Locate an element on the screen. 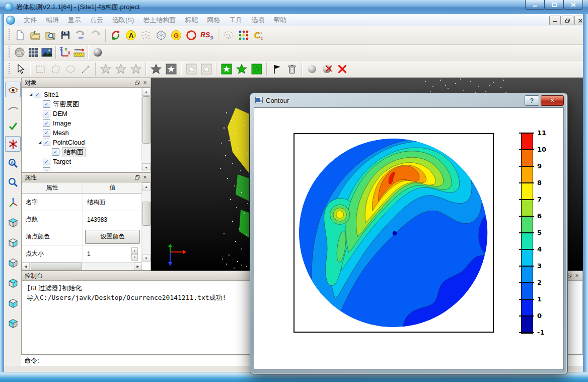 The height and width of the screenshot is (382, 588). view-cube-front-button is located at coordinates (13, 303).